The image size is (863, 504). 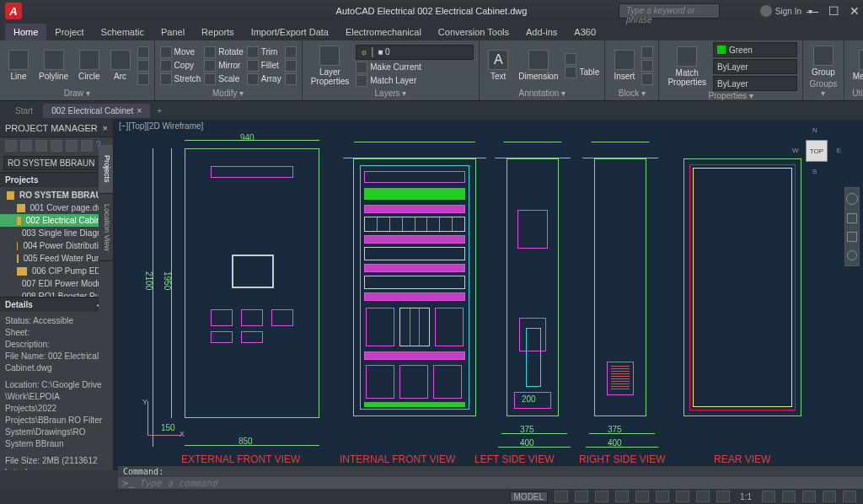 What do you see at coordinates (56, 271) in the screenshot?
I see `tree-item: 006 CIP Pump EDI` at bounding box center [56, 271].